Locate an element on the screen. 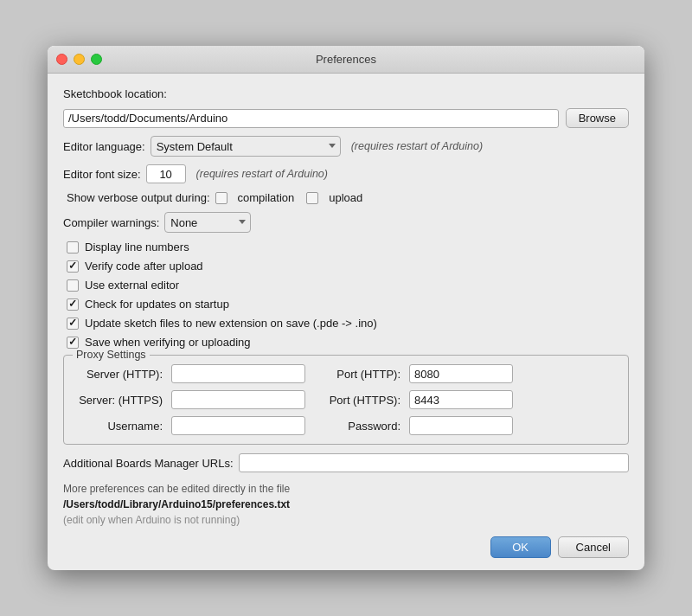 The image size is (692, 616). username-label: Username: is located at coordinates (119, 426).